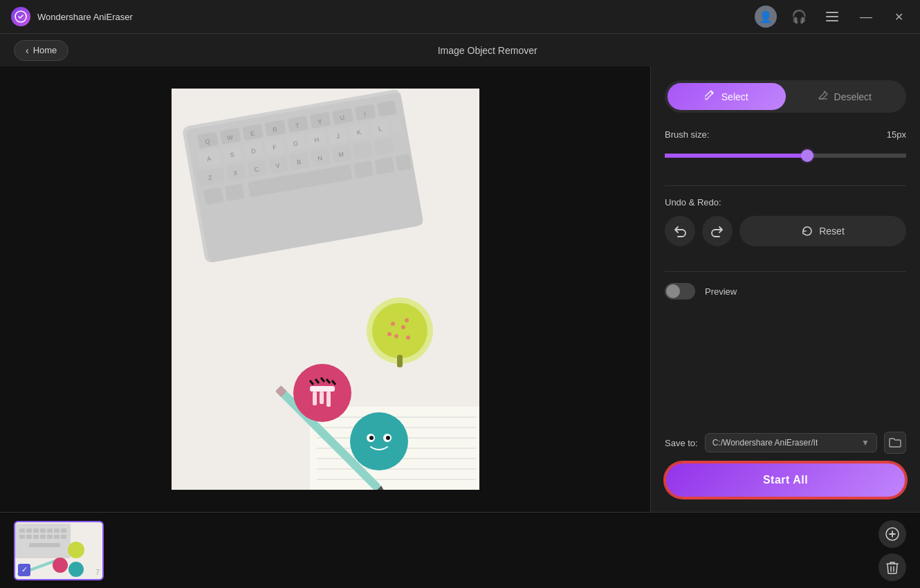 This screenshot has height=588, width=920. Describe the element at coordinates (786, 231) in the screenshot. I see `undo-redo-row: Reset` at that location.